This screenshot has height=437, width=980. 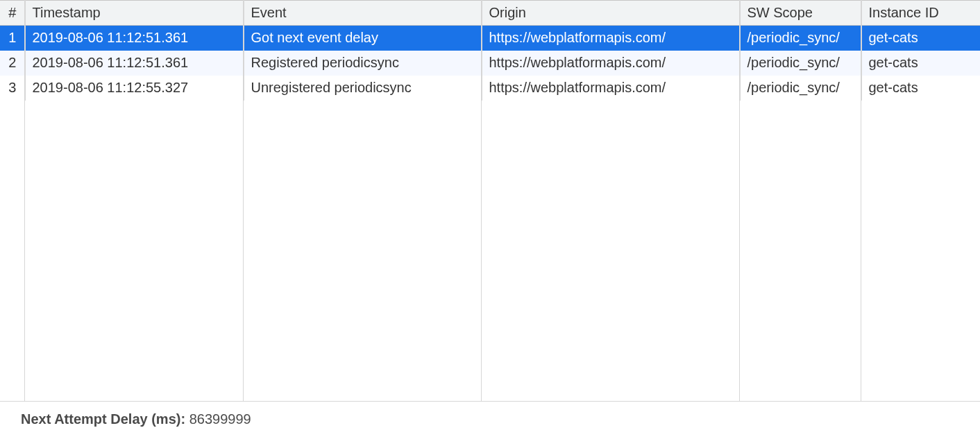 What do you see at coordinates (362, 88) in the screenshot?
I see `cell-event: Unregistered periodicsync` at bounding box center [362, 88].